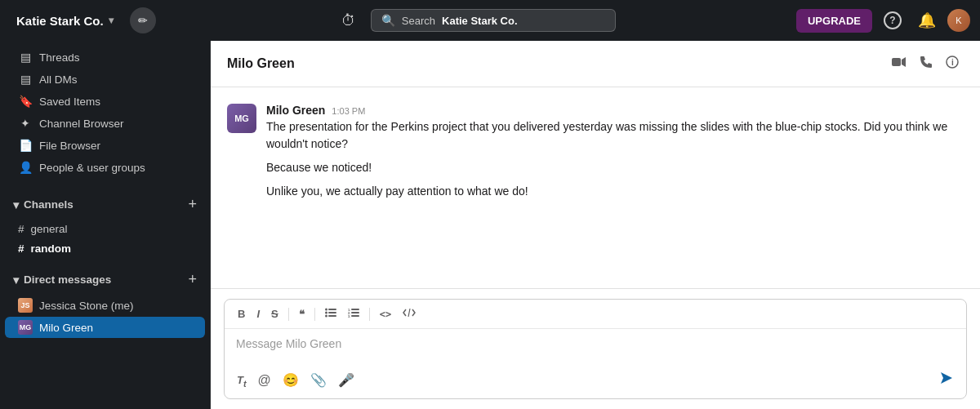 Image resolution: width=980 pixels, height=409 pixels. I want to click on chat-header-actions: i, so click(925, 64).